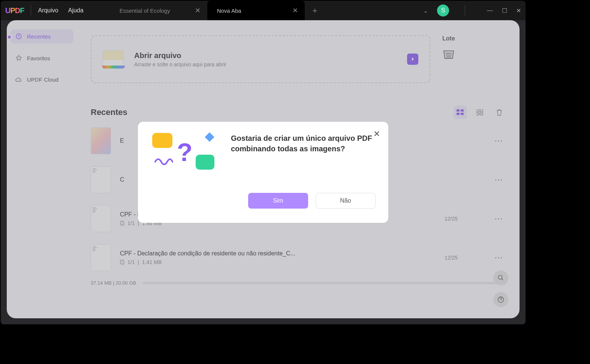 This screenshot has width=590, height=364. What do you see at coordinates (346, 201) in the screenshot?
I see `no-button: Não` at bounding box center [346, 201].